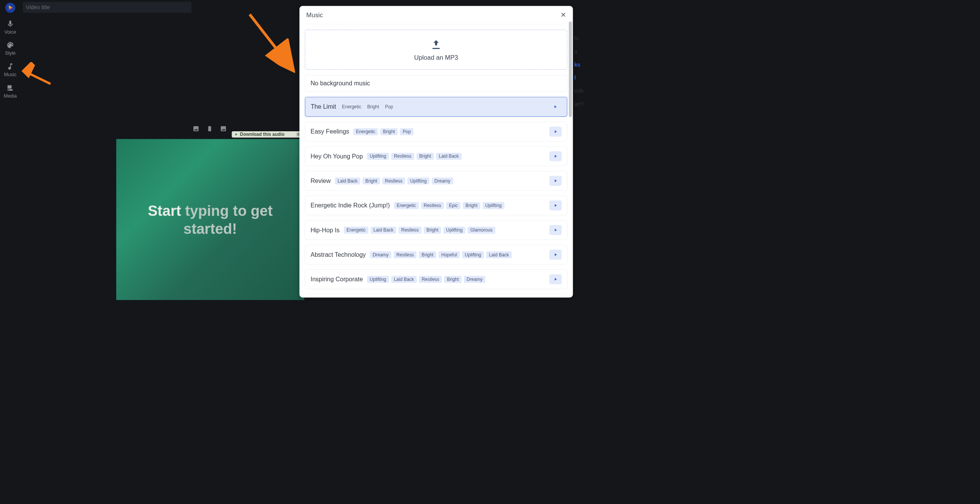 The height and width of the screenshot is (504, 980). Describe the element at coordinates (10, 70) in the screenshot. I see `sidebar-item-music: Music` at that location.